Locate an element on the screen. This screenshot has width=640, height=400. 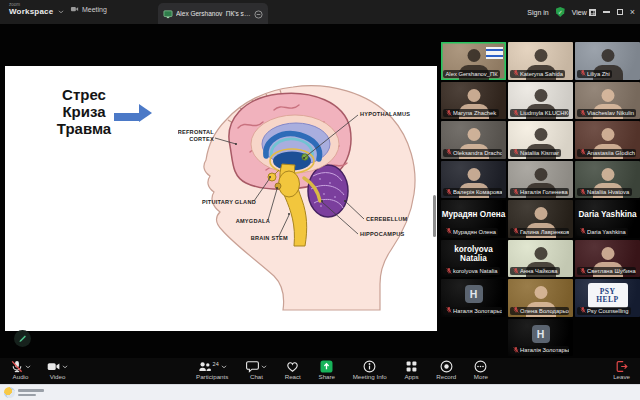
leave-icon is located at coordinates (622, 367).